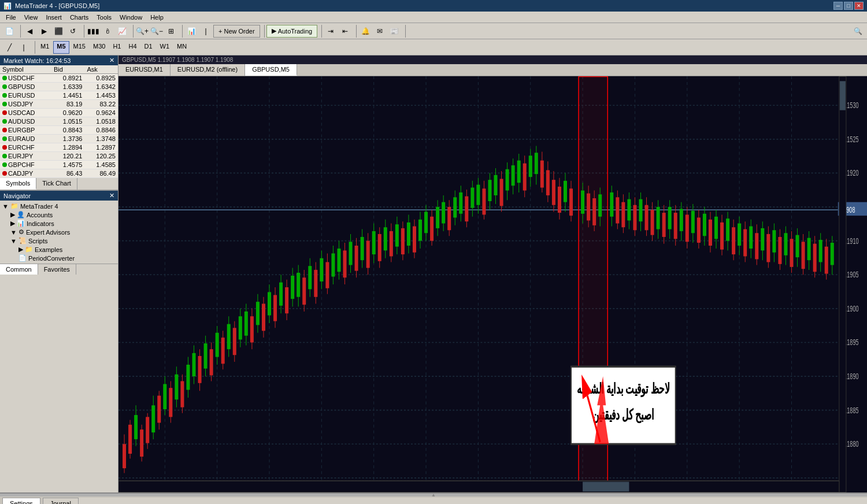 The image size is (867, 504). What do you see at coordinates (59, 139) in the screenshot?
I see `market-watch-row: EURAUD 1.3736 1.3748` at bounding box center [59, 139].